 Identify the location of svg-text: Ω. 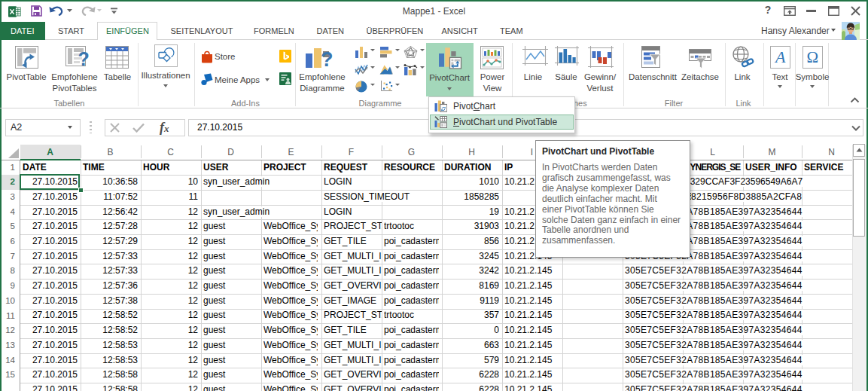
(813, 57).